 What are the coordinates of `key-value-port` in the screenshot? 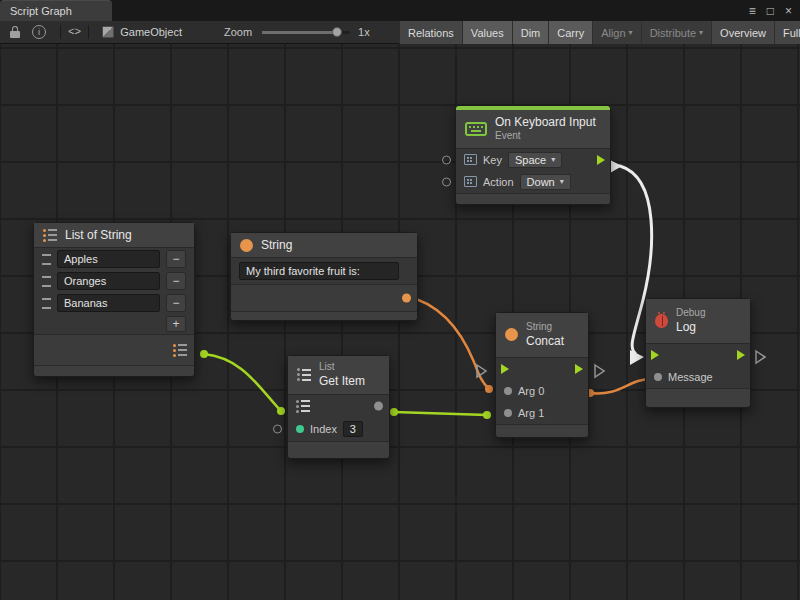 It's located at (446, 160).